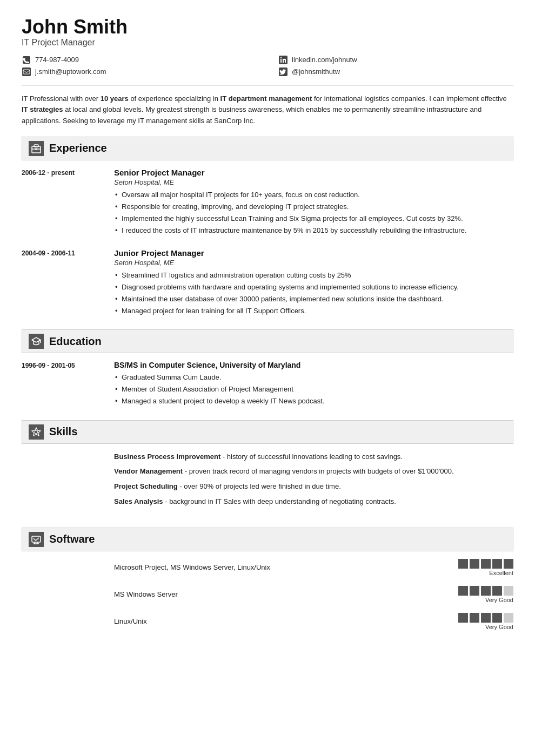 This screenshot has width=535, height=756. I want to click on software-name-2: MS Windows Server, so click(146, 594).